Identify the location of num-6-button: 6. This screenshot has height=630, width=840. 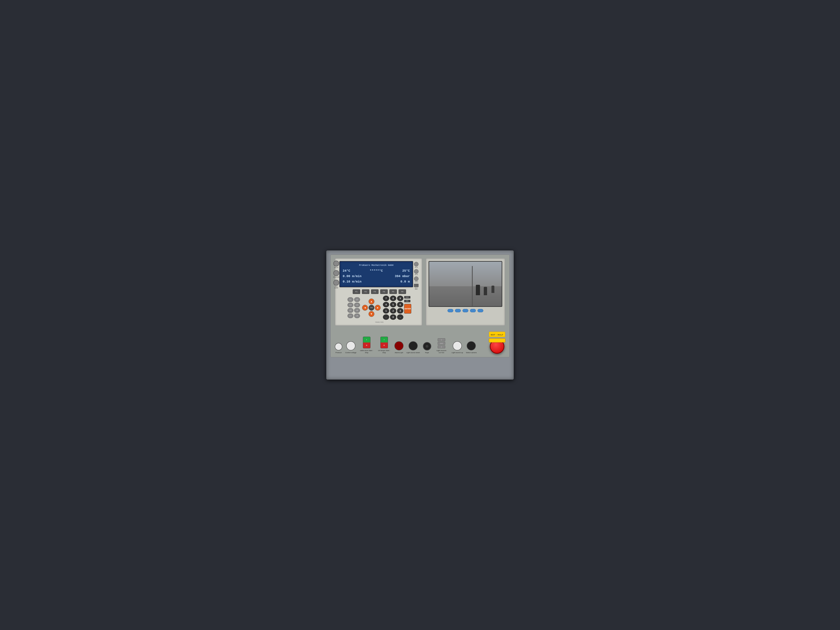
(400, 305).